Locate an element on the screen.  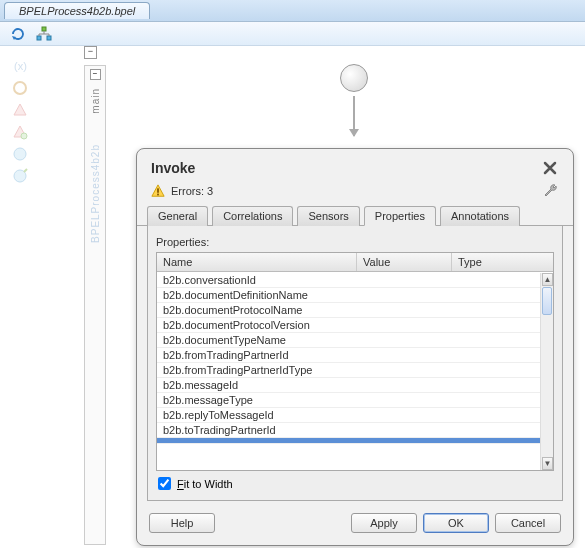
dialog-header: Invoke is located at coordinates (355, 165).